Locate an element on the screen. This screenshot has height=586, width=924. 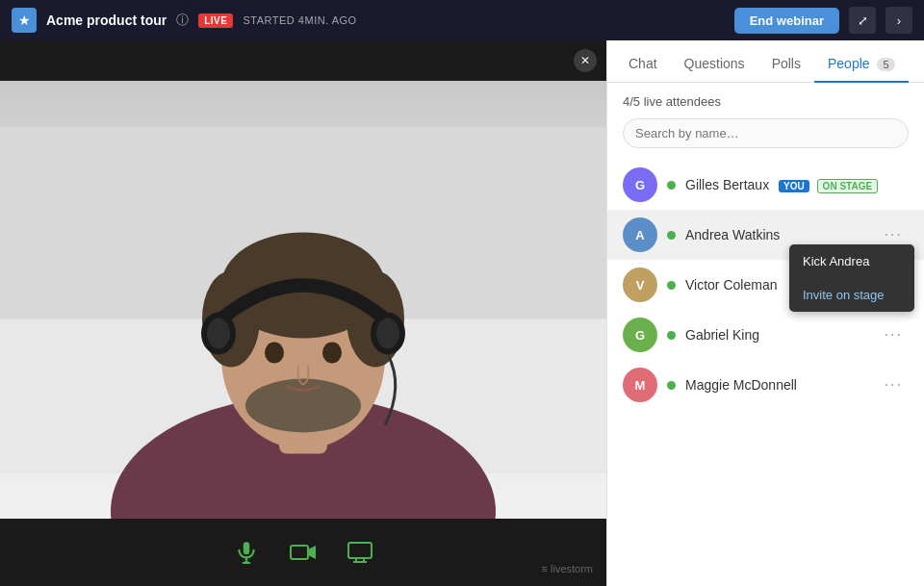
search-input is located at coordinates (766, 133).